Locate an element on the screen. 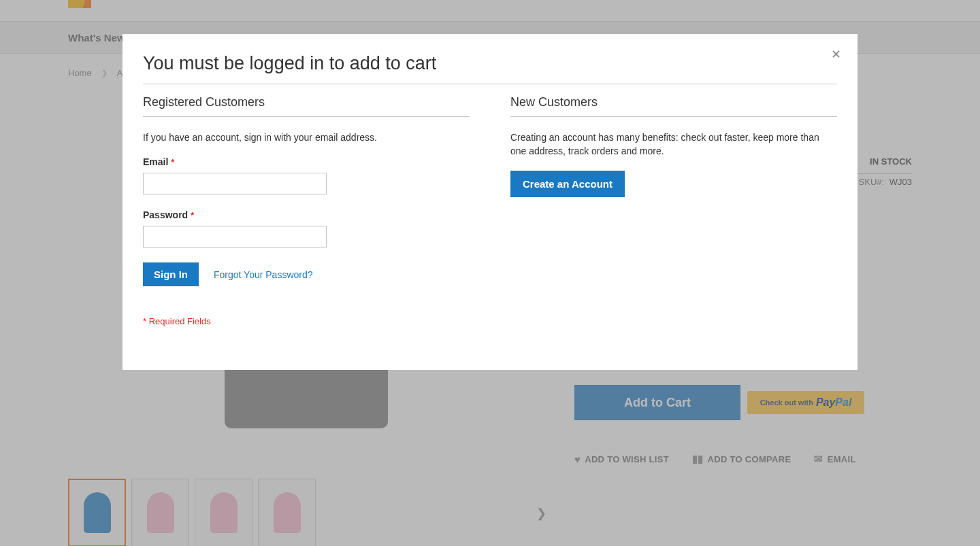 The width and height of the screenshot is (980, 546). registered-heading: Registered Customers is located at coordinates (306, 106).